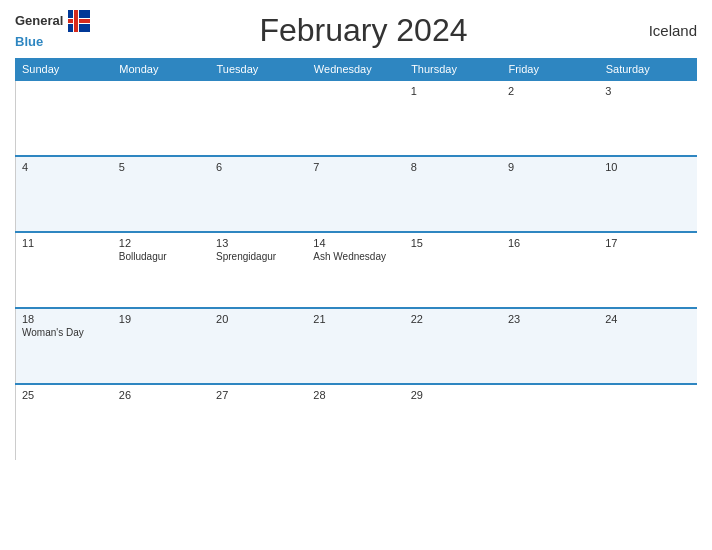 The height and width of the screenshot is (550, 712). Describe the element at coordinates (64, 332) in the screenshot. I see `day-event: Woman's Day` at that location.